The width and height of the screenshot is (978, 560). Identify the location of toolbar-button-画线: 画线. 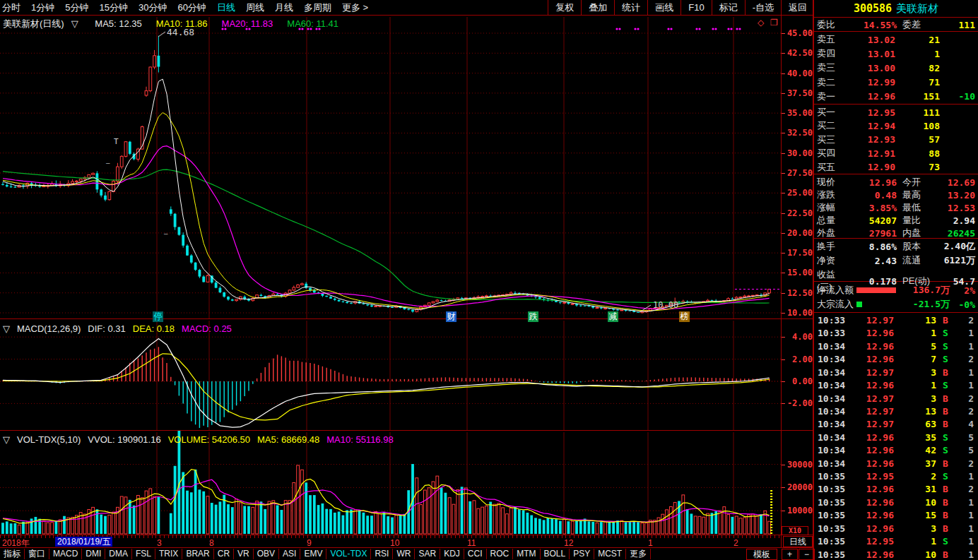
(664, 7).